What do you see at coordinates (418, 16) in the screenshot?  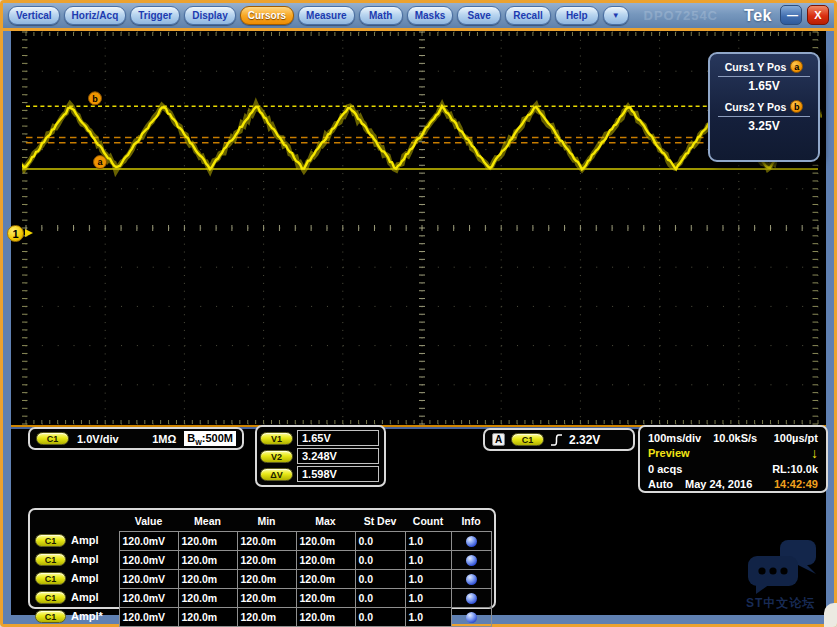 I see `titlebar: Vertical Horiz/Acq Trigger Display Curso…` at bounding box center [418, 16].